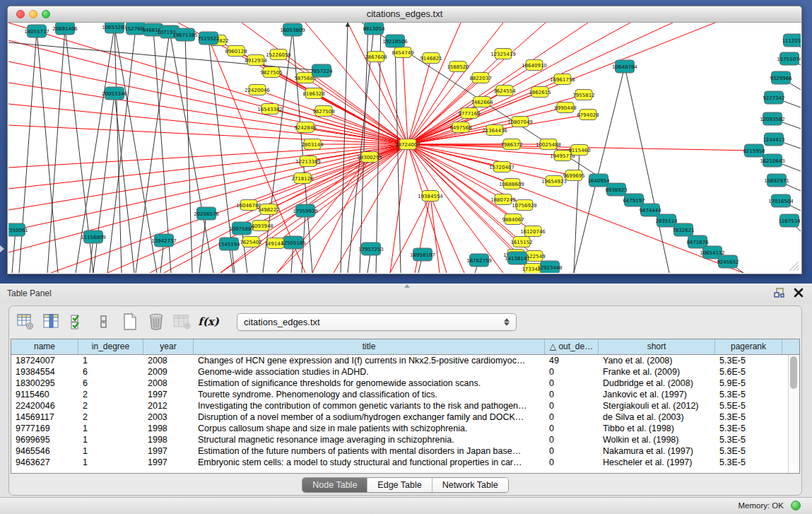 This screenshot has height=514, width=812. What do you see at coordinates (799, 293) in the screenshot?
I see `close-panel-icon` at bounding box center [799, 293].